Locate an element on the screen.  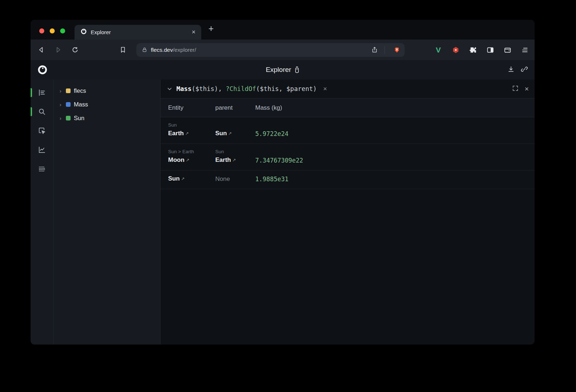
flecs-logo-icon is located at coordinates (42, 70).